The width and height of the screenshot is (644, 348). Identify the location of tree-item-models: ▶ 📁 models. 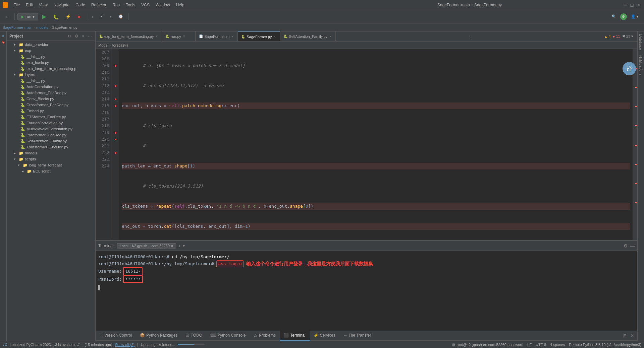
(51, 153).